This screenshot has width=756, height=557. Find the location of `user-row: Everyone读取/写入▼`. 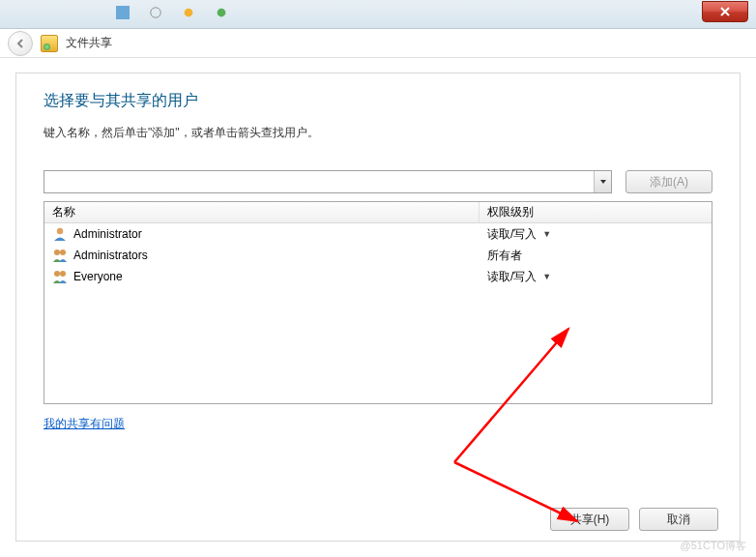

user-row: Everyone读取/写入▼ is located at coordinates (378, 277).